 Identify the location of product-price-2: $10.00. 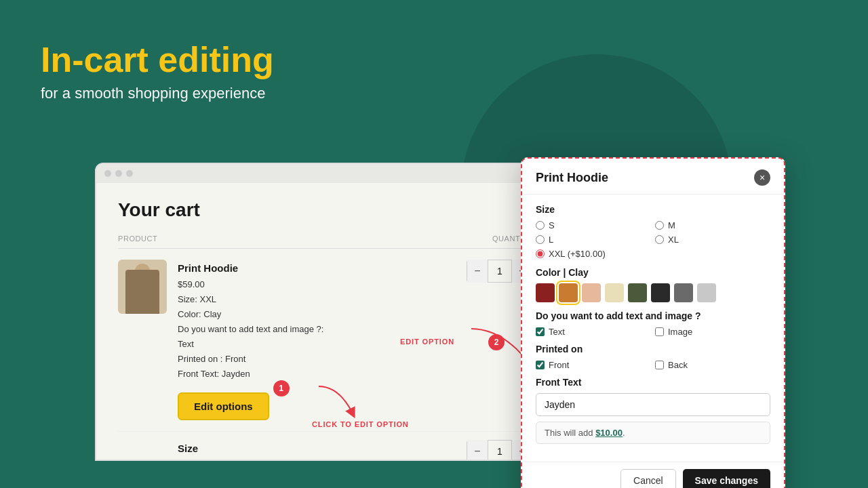
(317, 460).